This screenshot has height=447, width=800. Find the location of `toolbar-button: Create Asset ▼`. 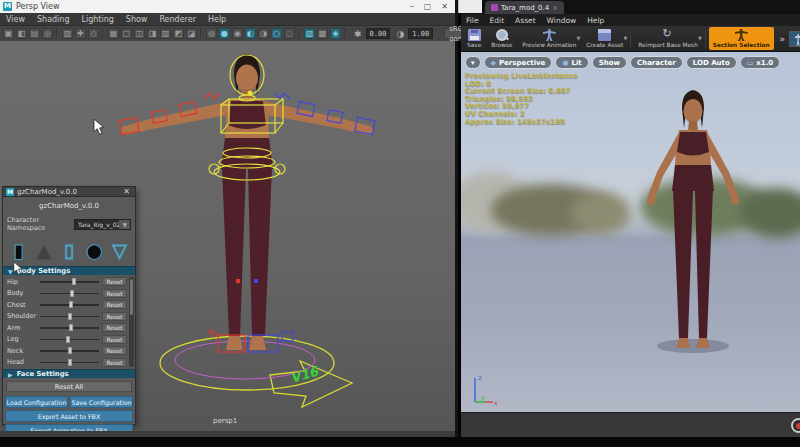

toolbar-button: Create Asset ▼ is located at coordinates (604, 38).